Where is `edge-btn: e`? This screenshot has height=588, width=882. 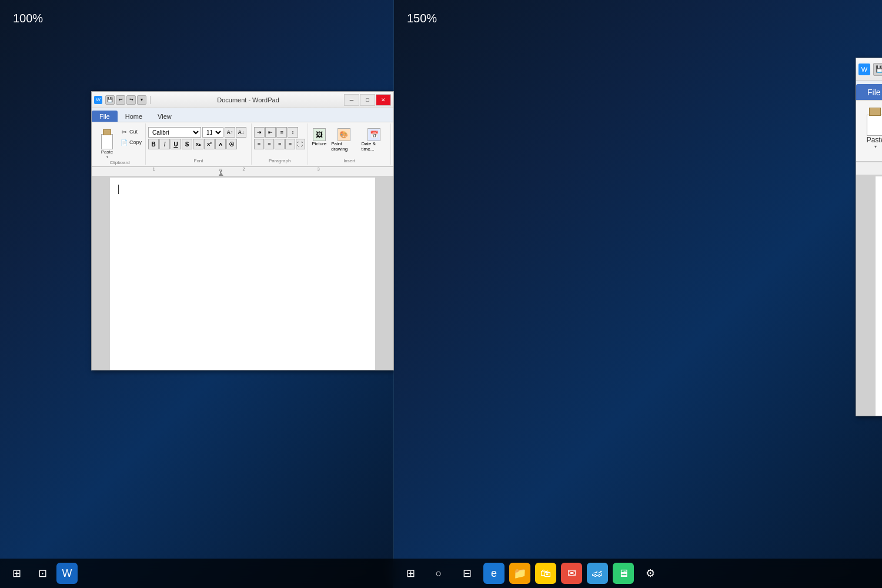
edge-btn: e is located at coordinates (494, 573).